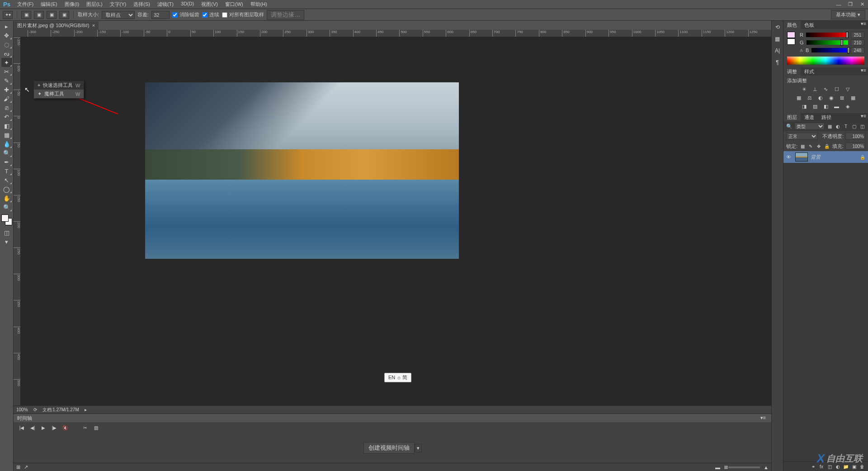 The image size is (868, 471). I want to click on tab-close-icon: ×, so click(94, 25).